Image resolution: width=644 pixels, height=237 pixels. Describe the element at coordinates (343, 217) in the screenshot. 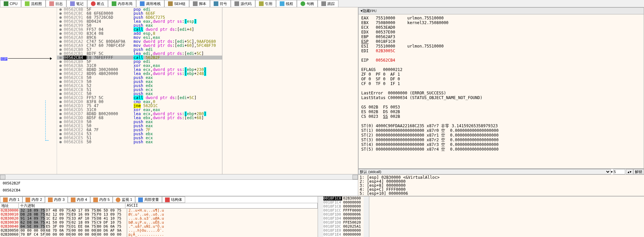

I see `stack-panel: 0018F1C002B300000018F1C4000000000018F1C8…` at that location.